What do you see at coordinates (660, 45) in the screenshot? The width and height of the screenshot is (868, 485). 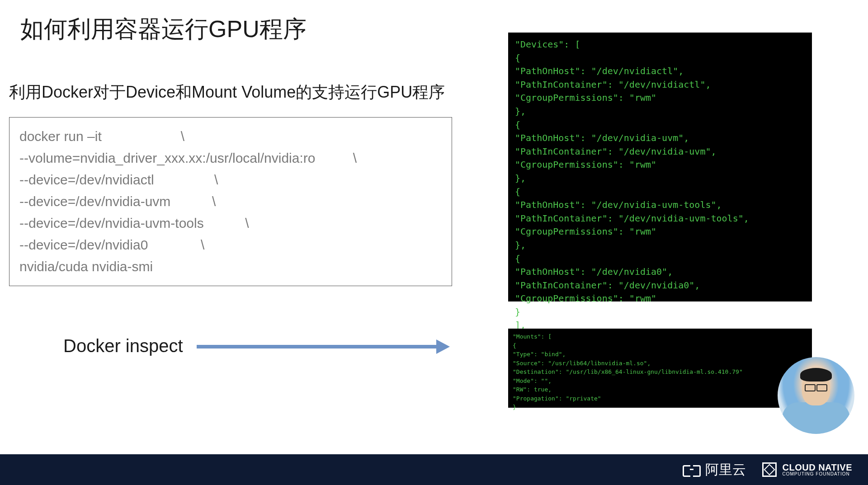 I see `term-line: "Devices": [` at bounding box center [660, 45].